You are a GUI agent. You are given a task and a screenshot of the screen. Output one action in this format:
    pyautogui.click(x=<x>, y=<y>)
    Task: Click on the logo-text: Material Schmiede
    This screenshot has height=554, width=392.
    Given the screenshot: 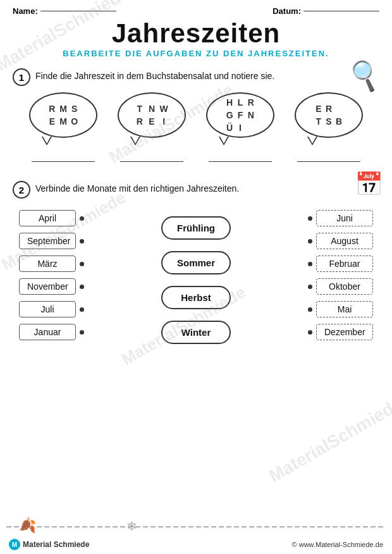 What is the action you would take?
    pyautogui.click(x=56, y=545)
    